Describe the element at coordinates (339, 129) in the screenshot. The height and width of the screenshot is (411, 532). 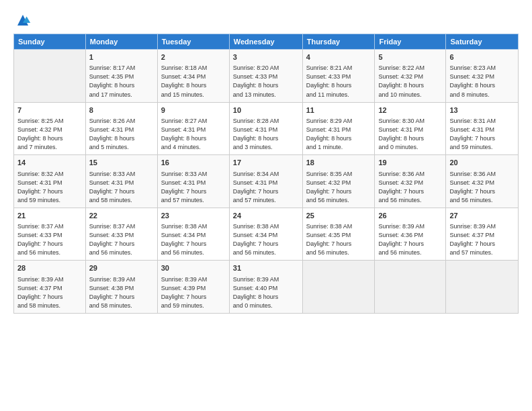
I see `day-cell: 11Sunrise: 8:29 AM Sunset: 4:31 PM Dayli…` at that location.